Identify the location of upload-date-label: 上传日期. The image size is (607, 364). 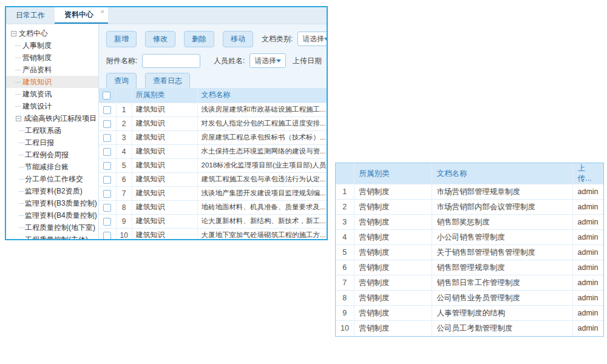
(307, 61).